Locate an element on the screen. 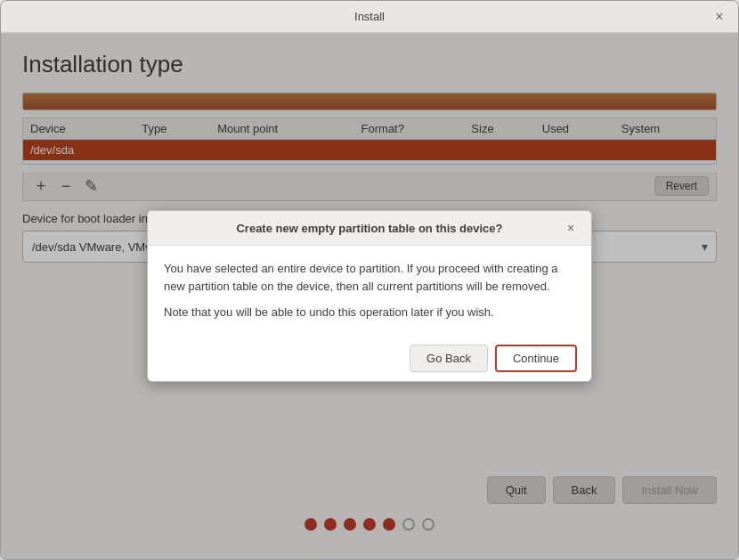 Image resolution: width=739 pixels, height=560 pixels. window-close-button: × is located at coordinates (719, 17).